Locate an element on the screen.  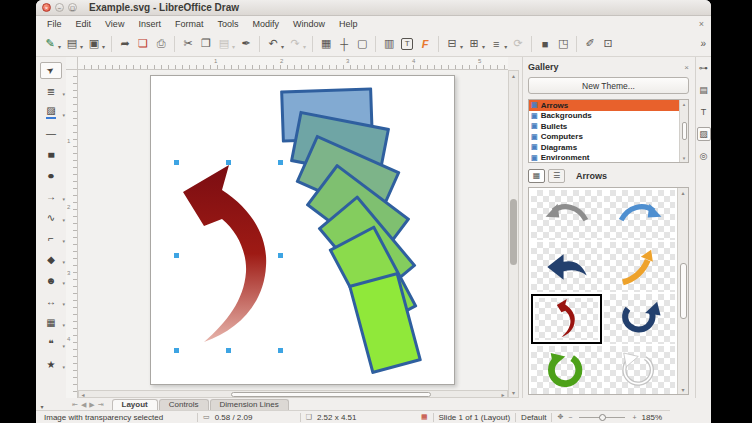
fontwork-button: F is located at coordinates (425, 44).